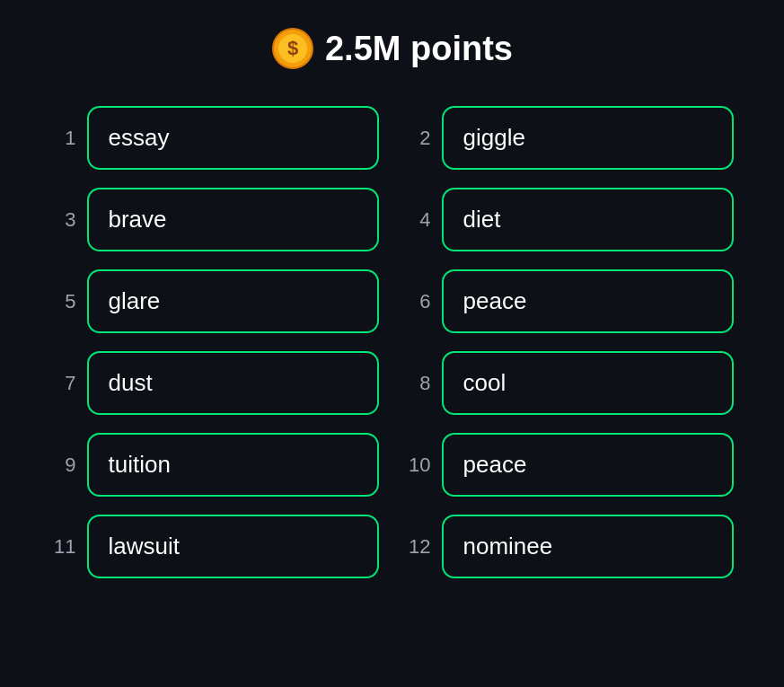 The image size is (784, 687). Describe the element at coordinates (418, 48) in the screenshot. I see `points-title: 2.5M points` at that location.